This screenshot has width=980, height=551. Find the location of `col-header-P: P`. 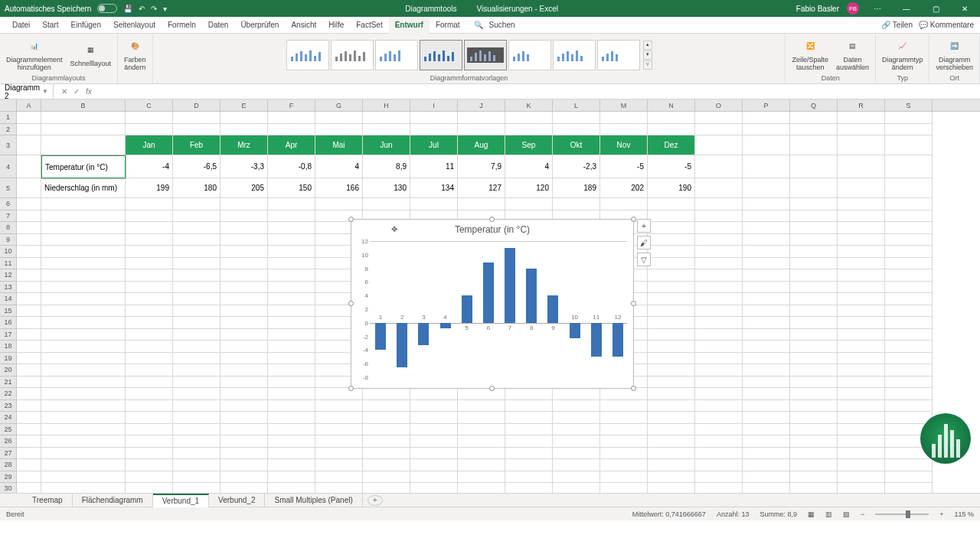

col-header-P: P is located at coordinates (766, 106).